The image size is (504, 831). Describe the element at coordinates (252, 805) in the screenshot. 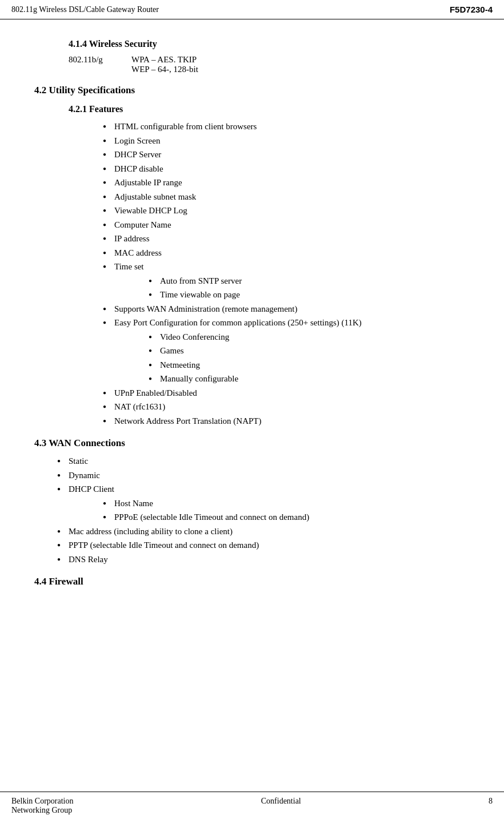

I see `page-footer: Belkin Corporation Networking Group Conf…` at that location.